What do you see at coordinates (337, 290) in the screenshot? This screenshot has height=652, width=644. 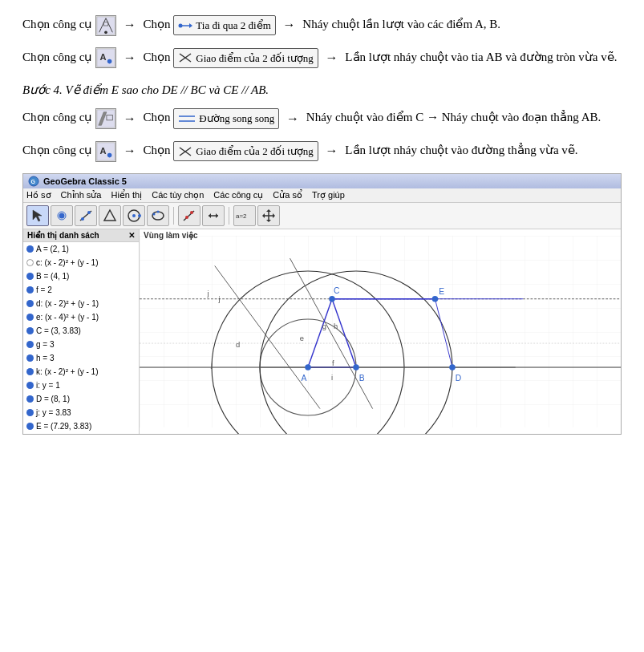 I see `svg-text: C` at bounding box center [337, 290].